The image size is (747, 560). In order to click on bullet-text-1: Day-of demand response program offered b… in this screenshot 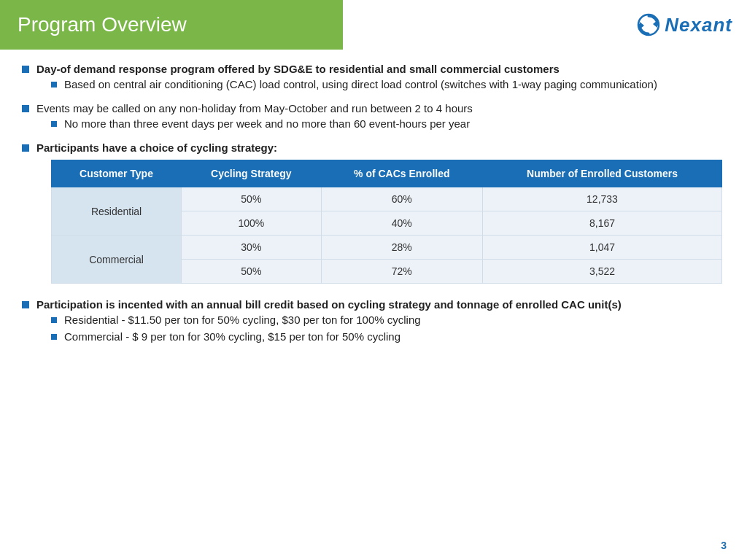, I will do `click(381, 79)`.